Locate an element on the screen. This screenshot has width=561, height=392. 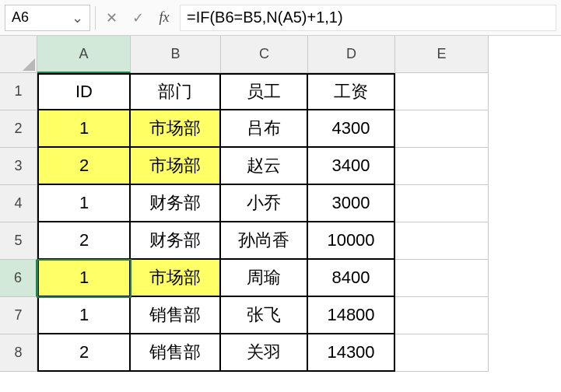
row-header-6: 6 is located at coordinates (19, 278).